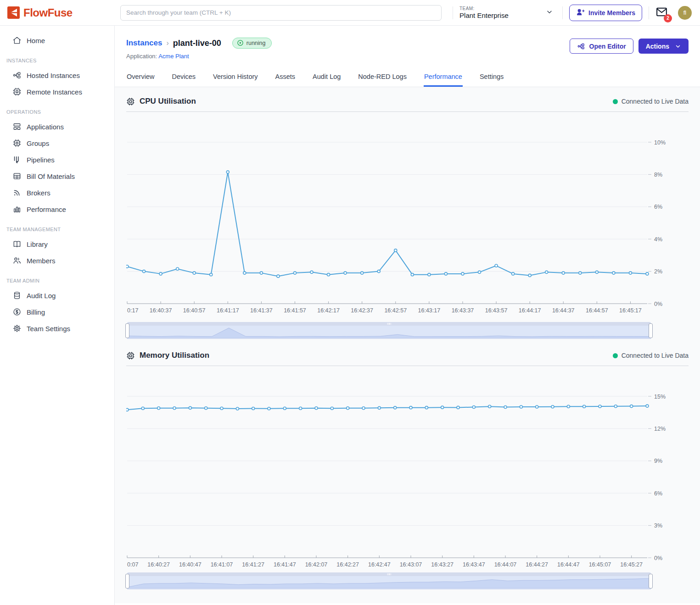  What do you see at coordinates (601, 46) in the screenshot?
I see `open-editor-button: Open Editor` at bounding box center [601, 46].